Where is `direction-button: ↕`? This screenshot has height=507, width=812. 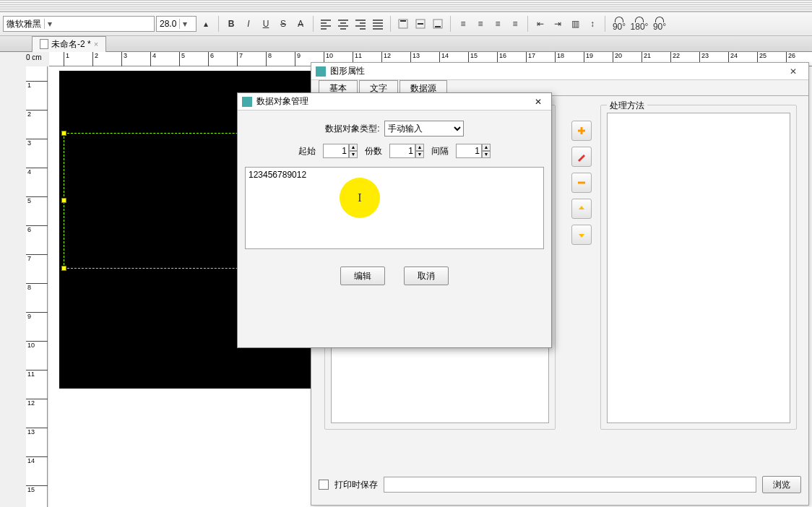
direction-button: ↕ is located at coordinates (592, 24).